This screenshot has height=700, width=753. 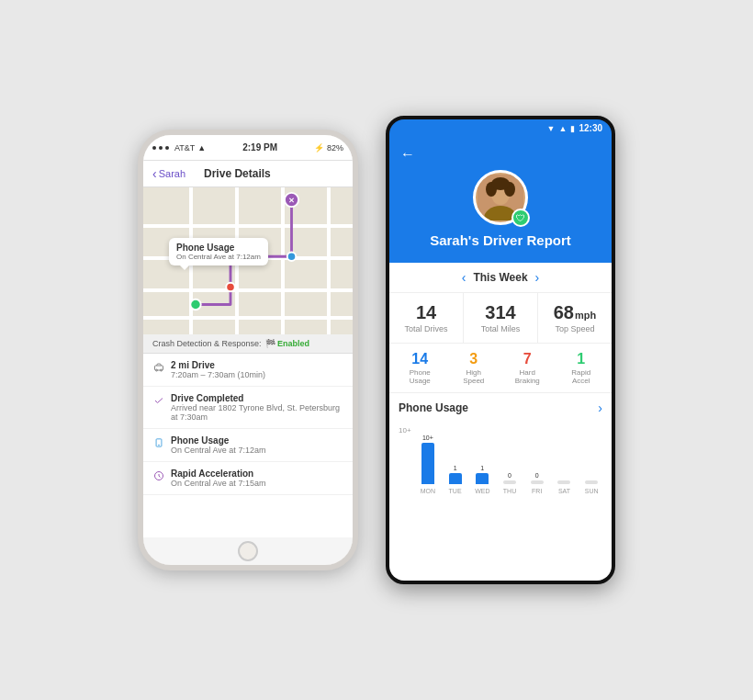 What do you see at coordinates (564, 312) in the screenshot?
I see `top-speed-number: 68` at bounding box center [564, 312].